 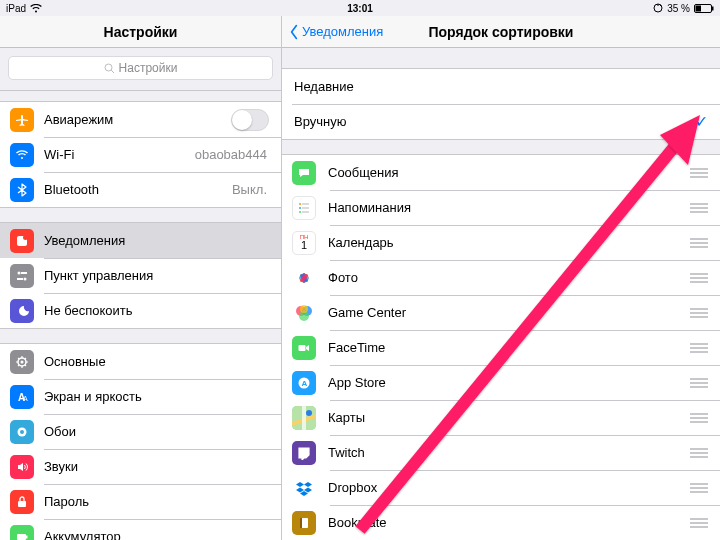 What do you see at coordinates (140, 466) in the screenshot?
I see `sidebar-item-sounds: Звуки` at bounding box center [140, 466].